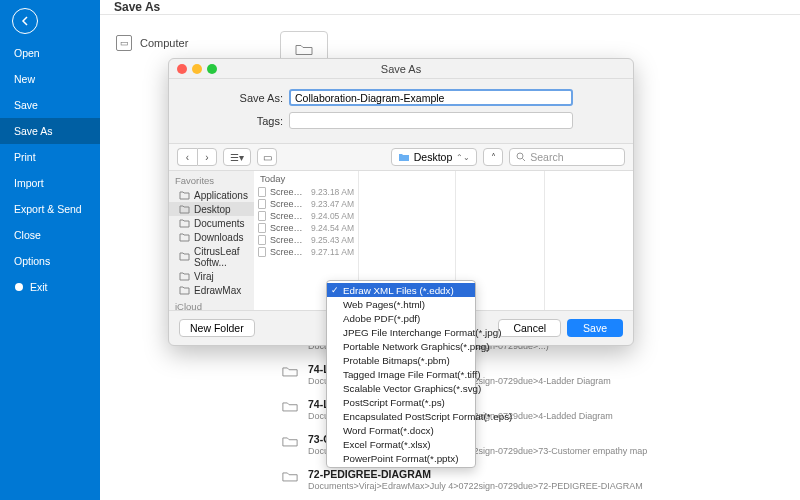 The width and height of the screenshot is (800, 500). I want to click on sidebar-item-new: New, so click(50, 79).